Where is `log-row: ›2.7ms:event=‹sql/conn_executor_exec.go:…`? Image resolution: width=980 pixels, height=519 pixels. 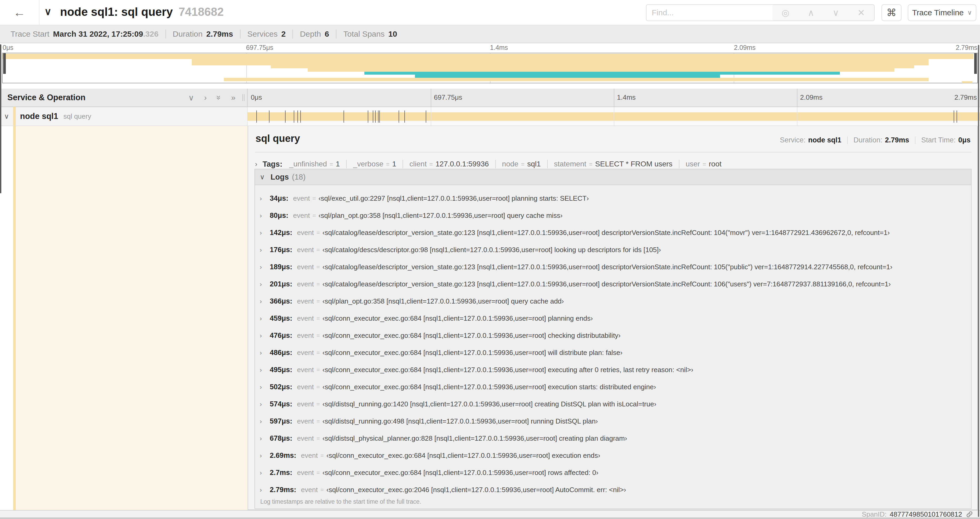
log-row: ›2.7ms:event=‹sql/conn_executor_exec.go:… is located at coordinates (613, 473).